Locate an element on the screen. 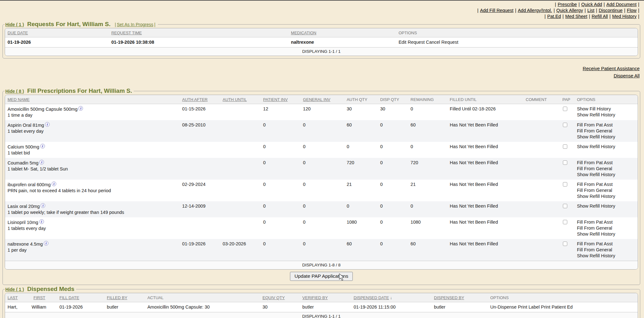 Image resolution: width=644 pixels, height=318 pixels. nav-link-med-sheet: Med Sheet is located at coordinates (576, 16).